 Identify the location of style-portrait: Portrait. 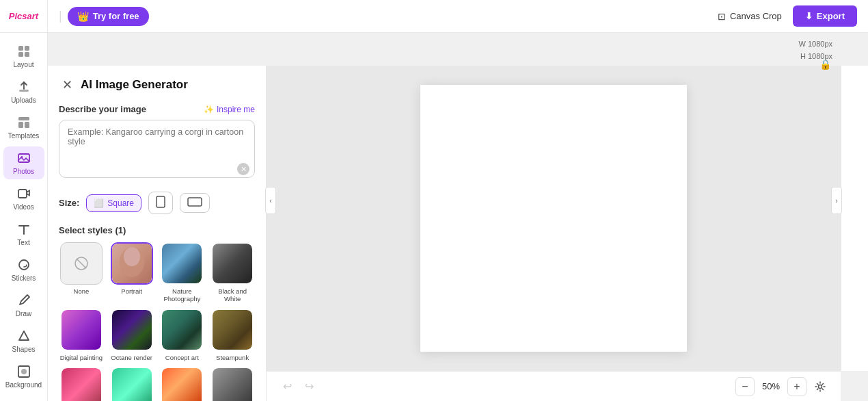
(132, 272).